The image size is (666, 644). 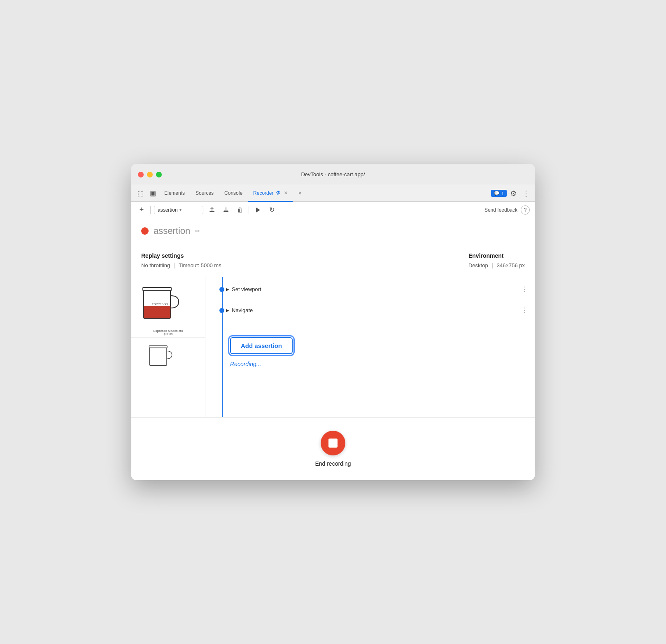 What do you see at coordinates (258, 210) in the screenshot?
I see `play-icon` at bounding box center [258, 210].